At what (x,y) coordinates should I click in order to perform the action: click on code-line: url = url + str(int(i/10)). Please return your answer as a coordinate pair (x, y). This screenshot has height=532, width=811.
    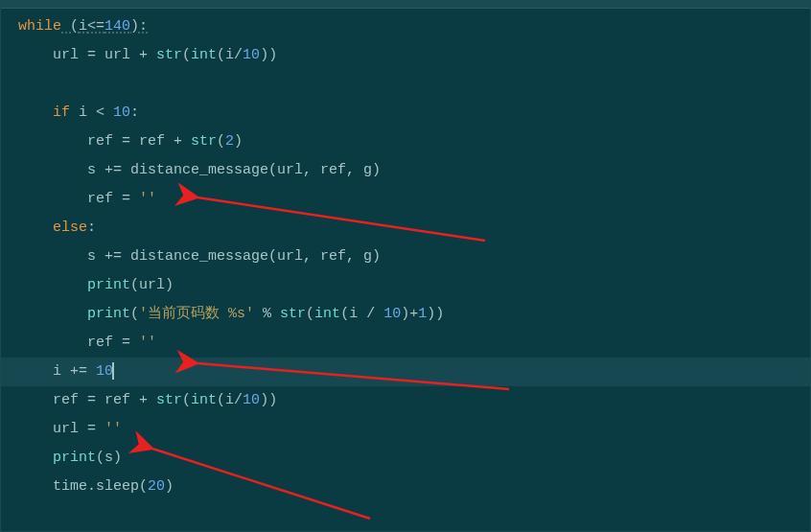
    Looking at the image, I should click on (406, 56).